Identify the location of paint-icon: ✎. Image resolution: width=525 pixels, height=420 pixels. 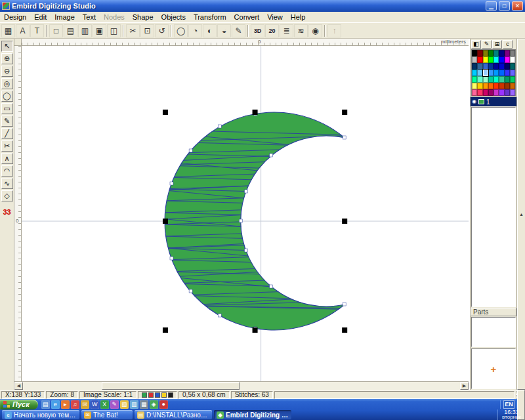
(114, 404).